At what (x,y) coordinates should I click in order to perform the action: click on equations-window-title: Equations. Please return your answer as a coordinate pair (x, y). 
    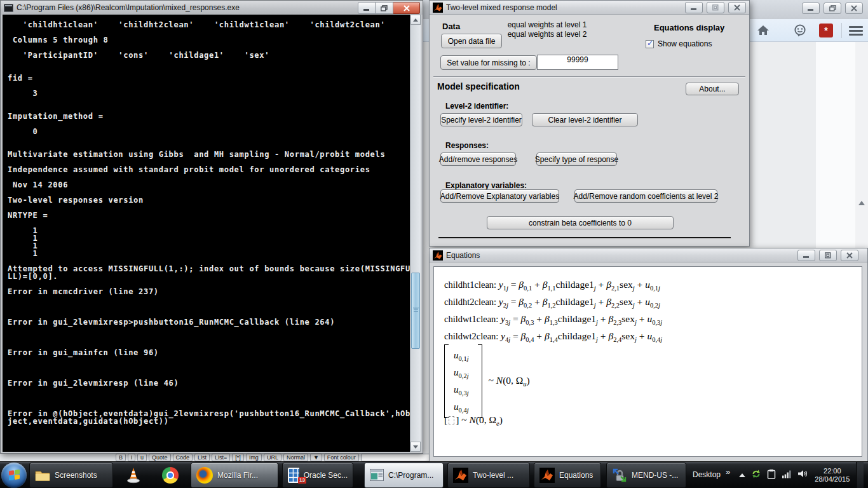
    Looking at the image, I should click on (463, 255).